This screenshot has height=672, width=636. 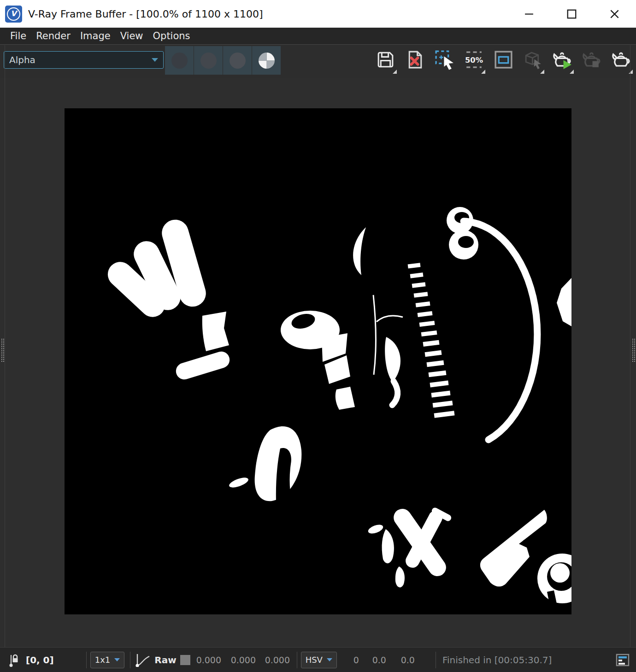 What do you see at coordinates (5, 346) in the screenshot?
I see `left-splitter` at bounding box center [5, 346].